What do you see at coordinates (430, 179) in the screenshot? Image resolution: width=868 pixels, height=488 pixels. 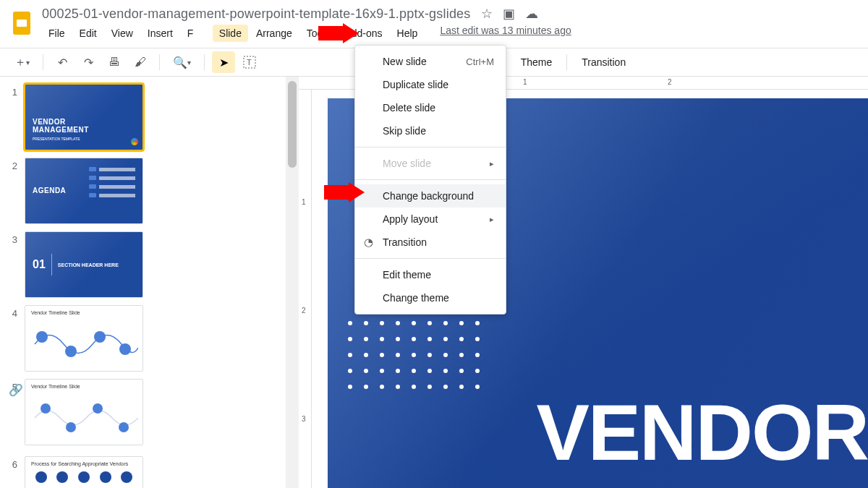 I see `slide-menu-dropdown: New slideCtrl+M Duplicate slide Delete s…` at bounding box center [430, 179].